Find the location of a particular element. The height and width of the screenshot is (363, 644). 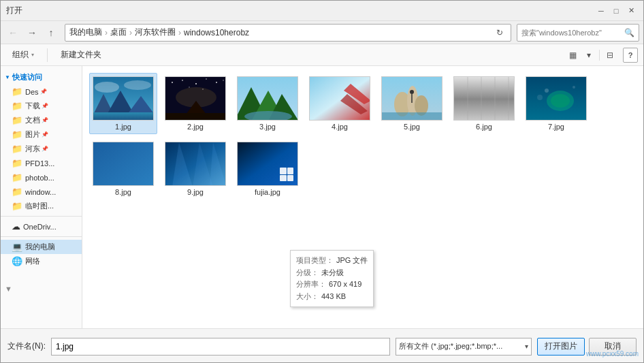

tooltip-dimensions-label: 分辨率： is located at coordinates (311, 285).